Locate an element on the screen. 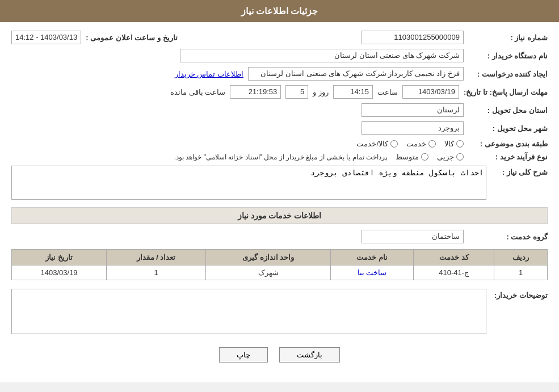 Image resolution: width=559 pixels, height=392 pixels. toseifatKharidar-textarea is located at coordinates (249, 311).